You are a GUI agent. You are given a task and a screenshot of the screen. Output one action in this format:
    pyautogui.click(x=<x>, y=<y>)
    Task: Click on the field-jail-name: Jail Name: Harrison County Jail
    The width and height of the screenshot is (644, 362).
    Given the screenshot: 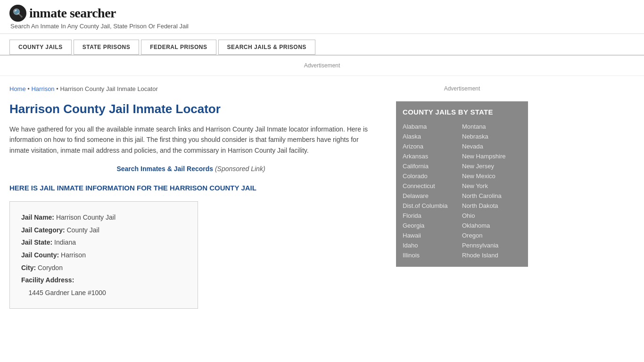 What is the action you would take?
    pyautogui.click(x=104, y=218)
    